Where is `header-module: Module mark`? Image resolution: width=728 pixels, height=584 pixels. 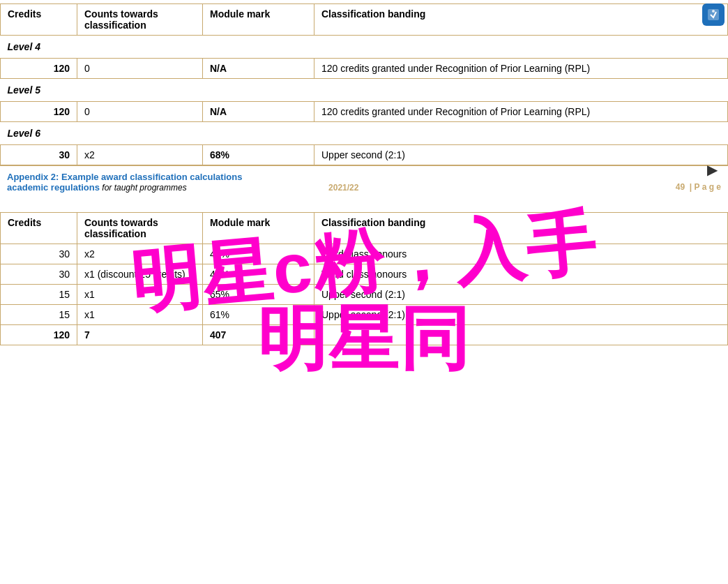
header-module: Module mark is located at coordinates (259, 20).